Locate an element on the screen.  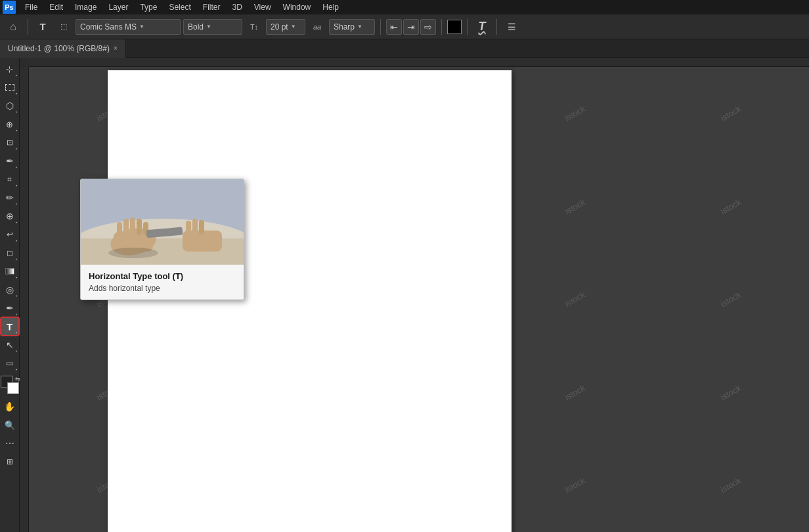
clone-stamp-icon: ⊕ is located at coordinates (10, 216).